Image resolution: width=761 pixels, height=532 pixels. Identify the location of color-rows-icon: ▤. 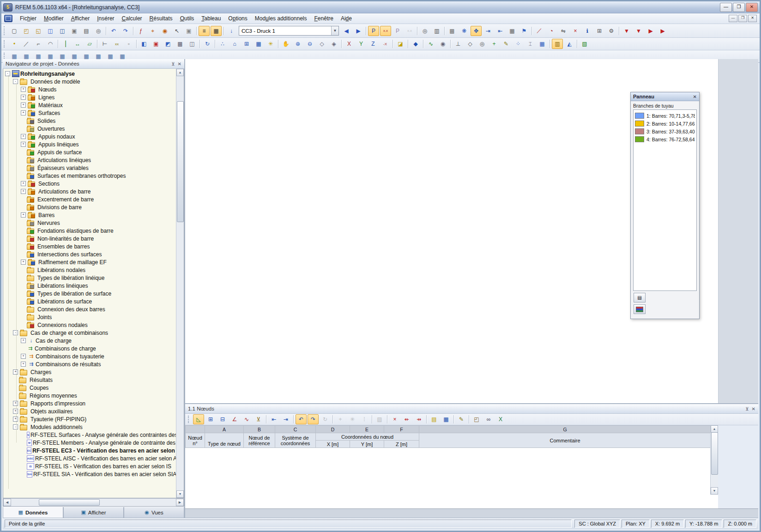
(434, 419).